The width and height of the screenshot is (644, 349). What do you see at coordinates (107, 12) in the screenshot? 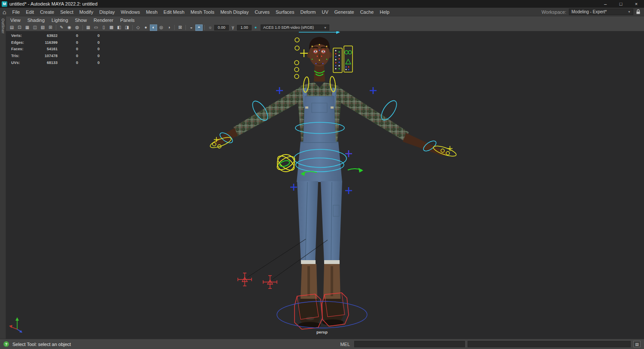
I see `menu-display: Display` at bounding box center [107, 12].